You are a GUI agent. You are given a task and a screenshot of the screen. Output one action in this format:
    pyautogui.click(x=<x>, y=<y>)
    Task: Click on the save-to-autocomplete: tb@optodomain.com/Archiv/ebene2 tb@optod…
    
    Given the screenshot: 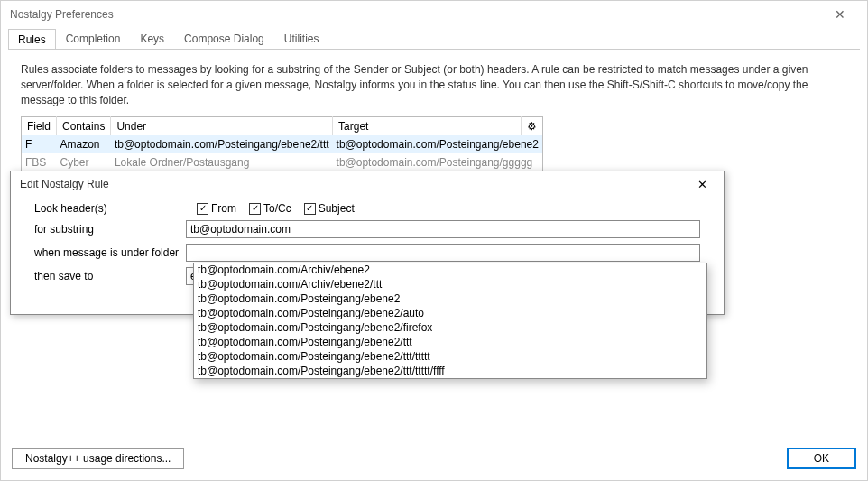 What is the action you would take?
    pyautogui.click(x=450, y=321)
    